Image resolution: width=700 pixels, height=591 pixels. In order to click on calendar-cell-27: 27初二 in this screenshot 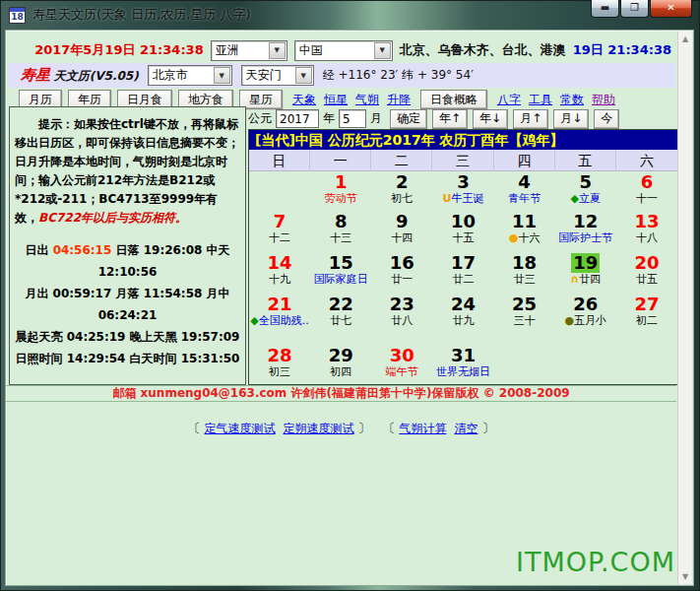, I will do `click(647, 319)`.